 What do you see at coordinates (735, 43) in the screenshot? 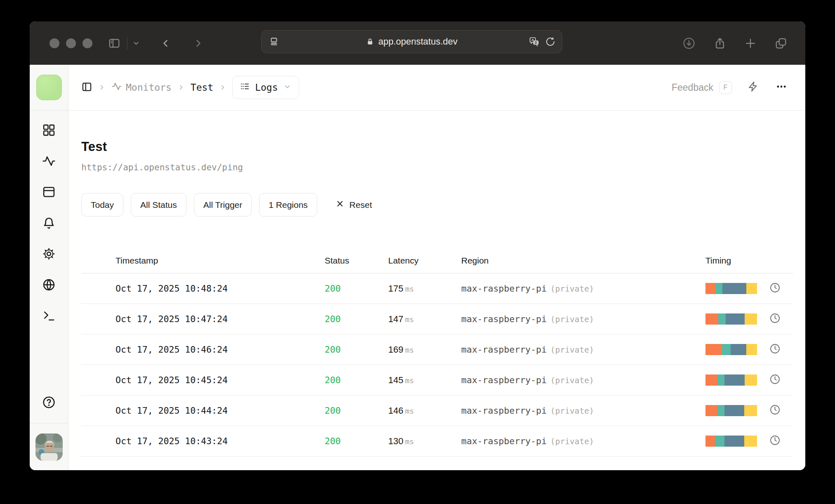
I see `toolbar-right-group` at bounding box center [735, 43].